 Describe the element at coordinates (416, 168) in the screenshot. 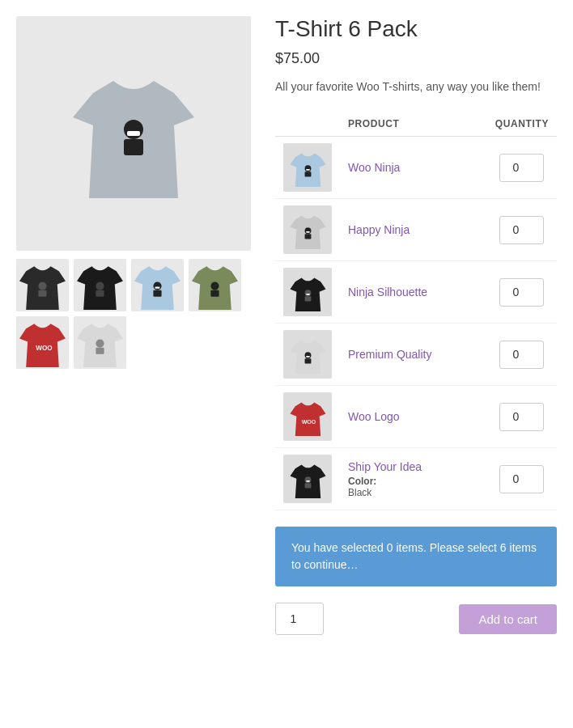

I see `table-row: Woo Ninja` at that location.